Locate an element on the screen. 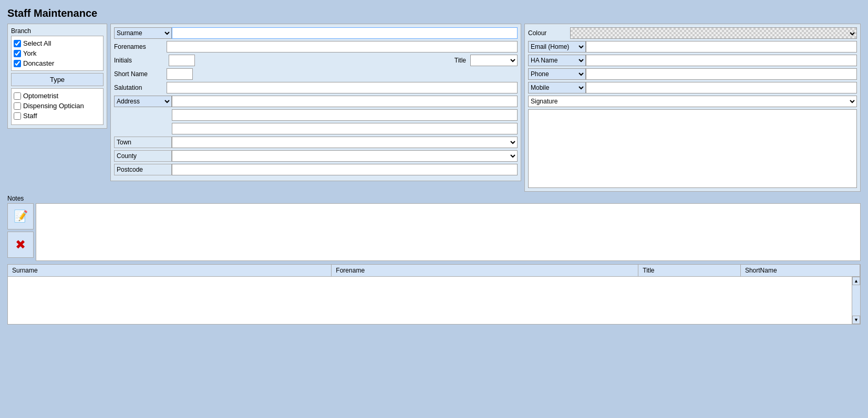  forenames-input is located at coordinates (342, 47).